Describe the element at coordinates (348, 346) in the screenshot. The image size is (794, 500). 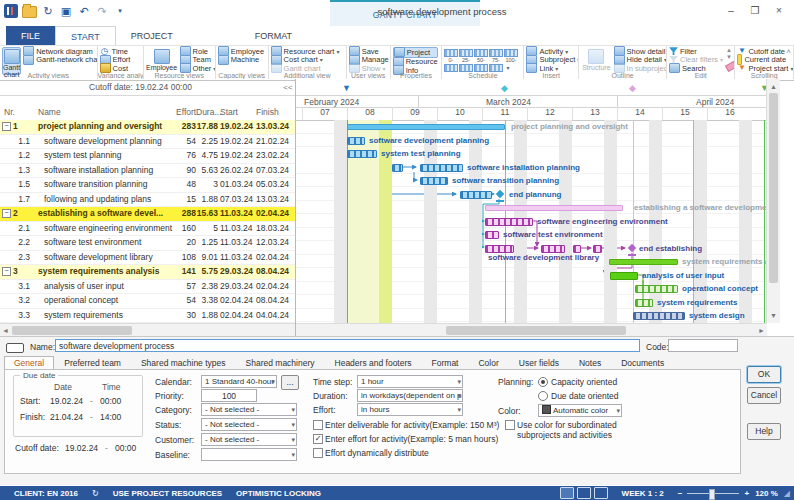
I see `name-input: software development process` at that location.